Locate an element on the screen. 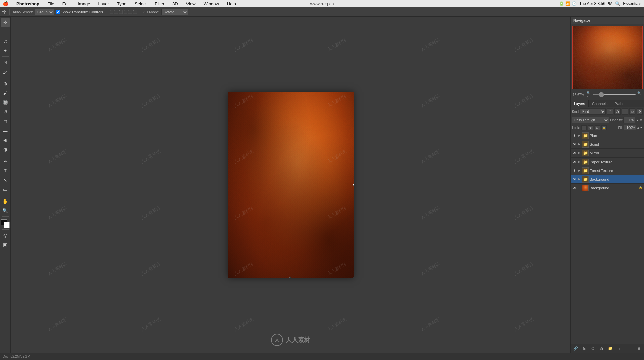 This screenshot has height=360, width=644. align-bottom-icon: ⬛ is located at coordinates (135, 12).